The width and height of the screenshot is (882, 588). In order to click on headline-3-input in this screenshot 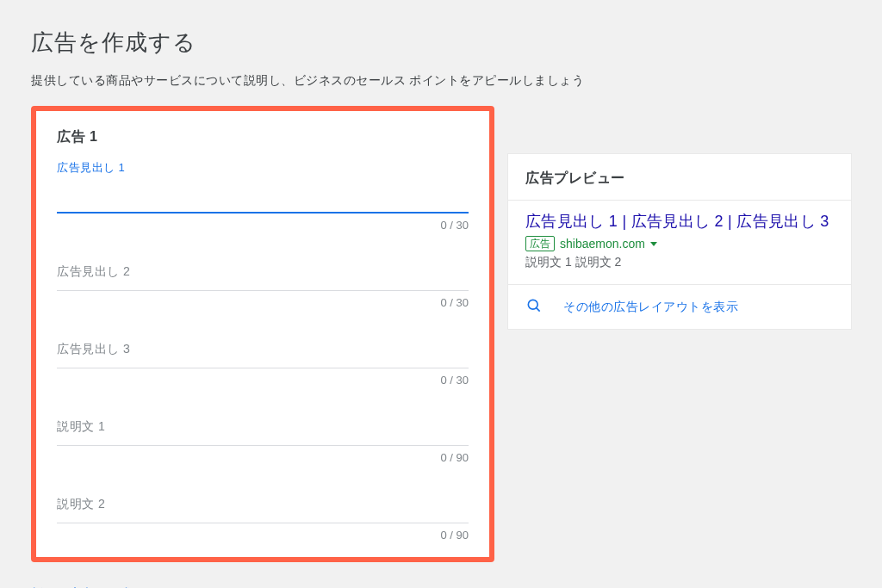, I will do `click(263, 356)`.